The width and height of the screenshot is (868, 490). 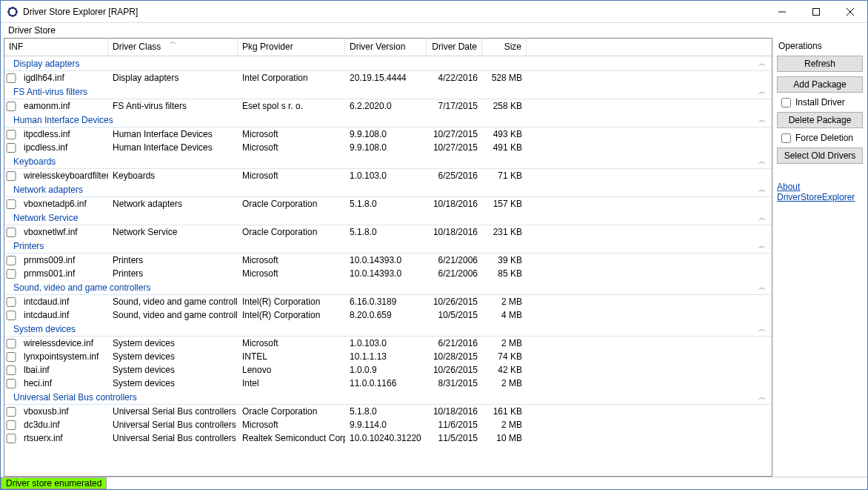 What do you see at coordinates (388, 120) in the screenshot?
I see `group-header: Human Interface Devices︿` at bounding box center [388, 120].